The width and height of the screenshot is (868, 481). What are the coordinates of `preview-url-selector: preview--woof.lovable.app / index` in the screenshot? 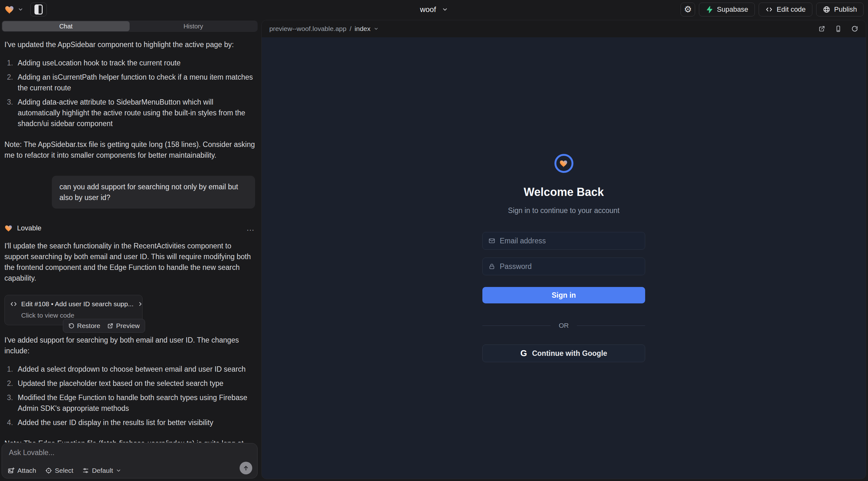 It's located at (324, 29).